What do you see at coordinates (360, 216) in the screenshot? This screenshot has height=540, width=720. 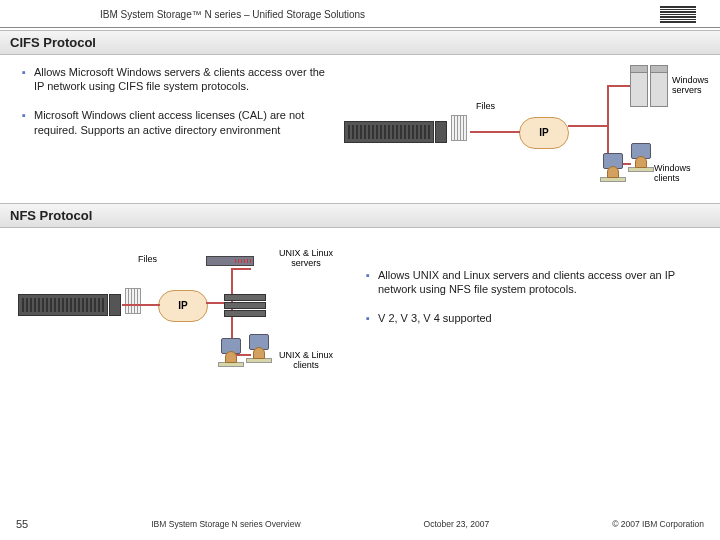 I see `nfs-section-title: NFS Protocol` at bounding box center [360, 216].